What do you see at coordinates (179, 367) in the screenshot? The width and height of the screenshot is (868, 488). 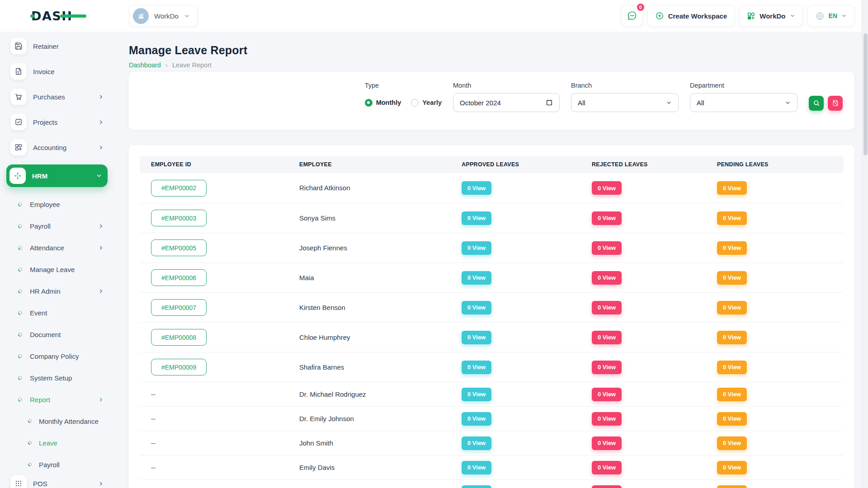 I see `employee-id-button: #EMP00009` at bounding box center [179, 367].